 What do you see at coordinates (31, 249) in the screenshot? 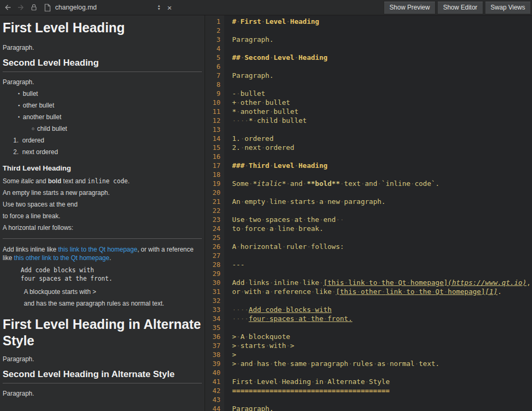
I see `text-run: Add links inline like` at bounding box center [31, 249].